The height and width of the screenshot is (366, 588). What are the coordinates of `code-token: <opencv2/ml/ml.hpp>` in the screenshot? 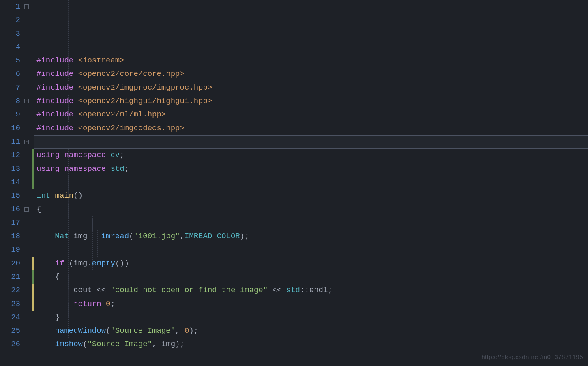 It's located at (122, 114).